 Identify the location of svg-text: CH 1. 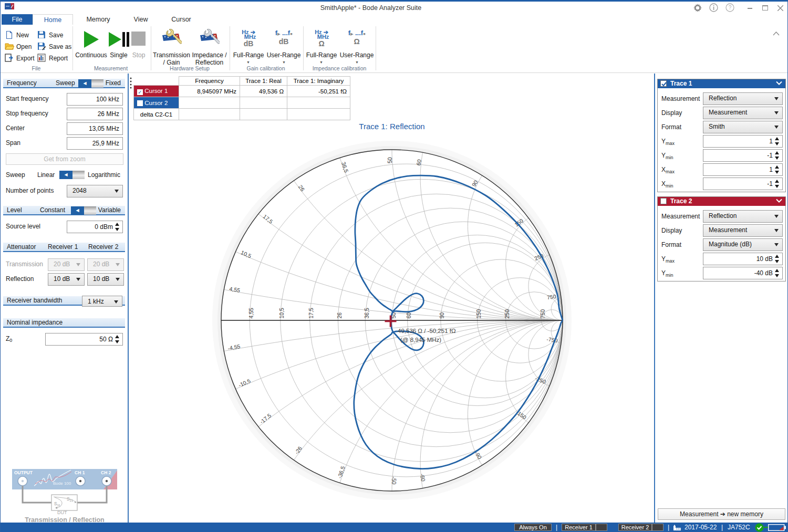
(80, 473).